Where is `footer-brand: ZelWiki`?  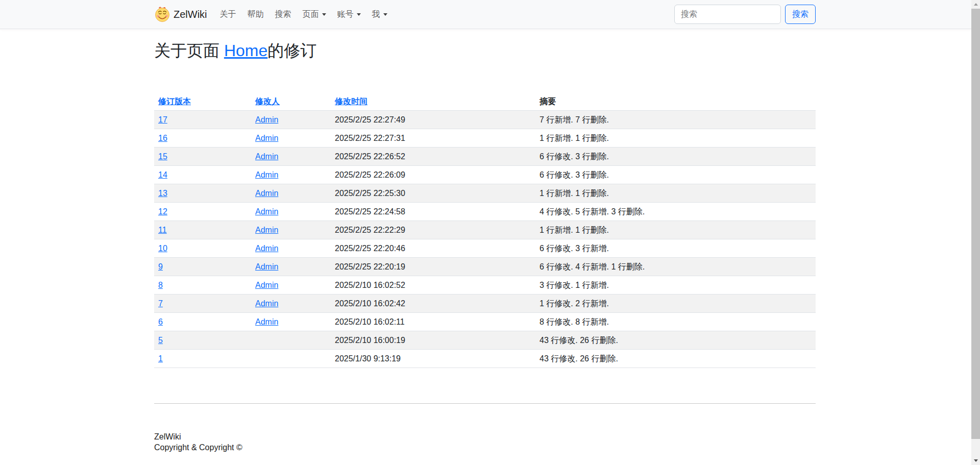 footer-brand: ZelWiki is located at coordinates (485, 437).